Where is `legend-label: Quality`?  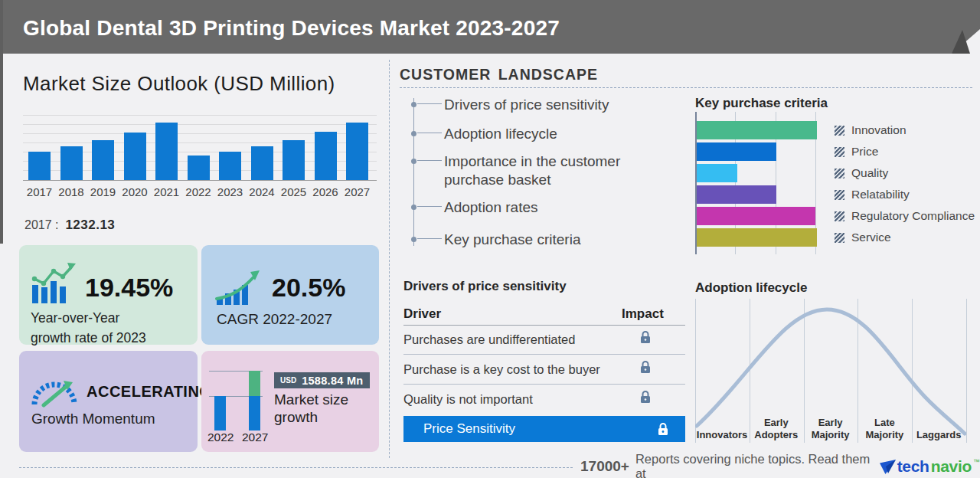 legend-label: Quality is located at coordinates (870, 173).